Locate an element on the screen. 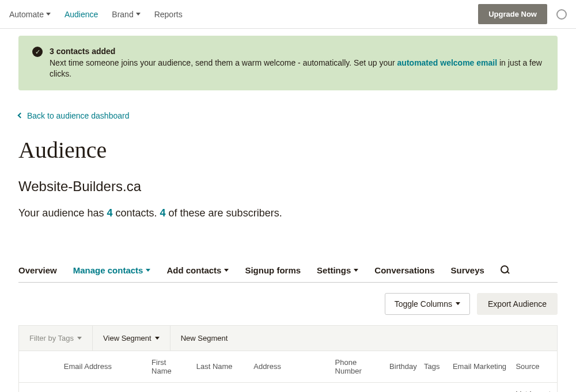 This screenshot has height=392, width=576. table-row: Contact1@gmail.com Contact One Subscribe… is located at coordinates (288, 387).